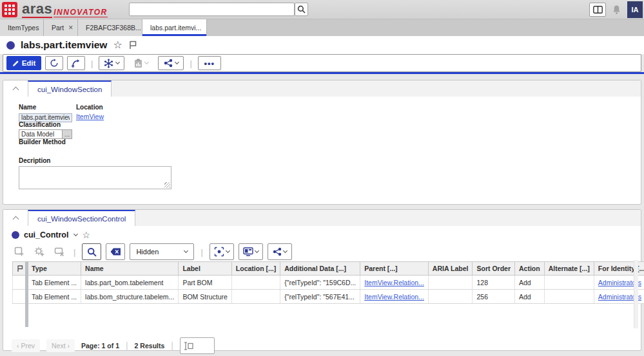 The height and width of the screenshot is (356, 644). Describe the element at coordinates (205, 297) in the screenshot. I see `cell-label: BOM Structure` at that location.